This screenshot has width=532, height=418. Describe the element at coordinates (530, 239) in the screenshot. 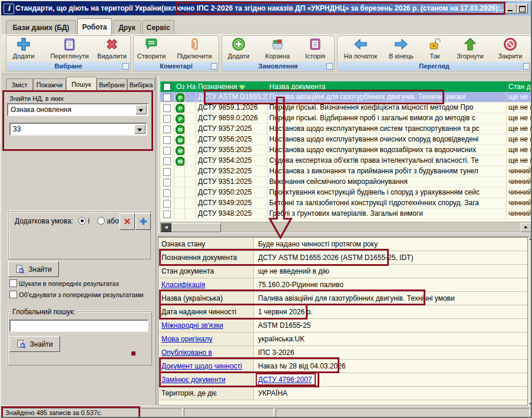

I see `scroll-up-icon: ▲` at that location.